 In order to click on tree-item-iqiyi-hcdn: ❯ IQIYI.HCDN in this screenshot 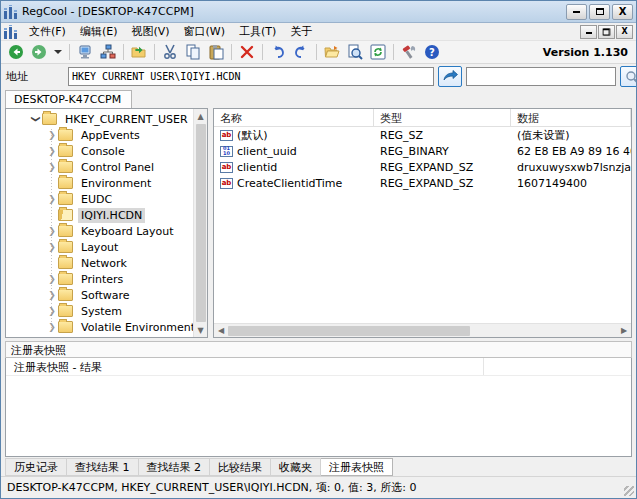, I will do `click(100, 215)`.